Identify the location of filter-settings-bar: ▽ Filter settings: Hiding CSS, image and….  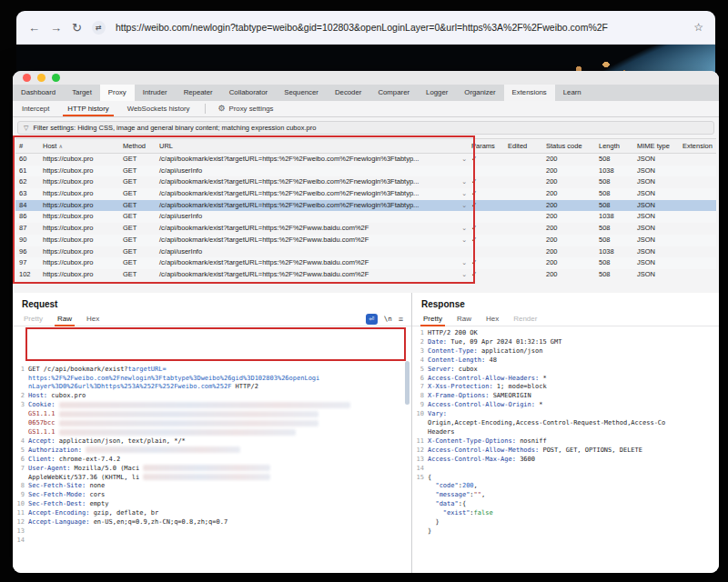
(366, 127).